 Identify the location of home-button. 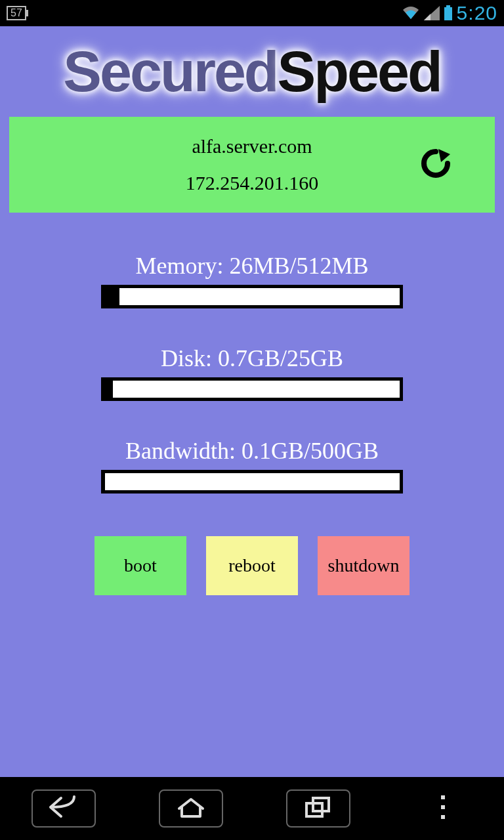
(191, 808).